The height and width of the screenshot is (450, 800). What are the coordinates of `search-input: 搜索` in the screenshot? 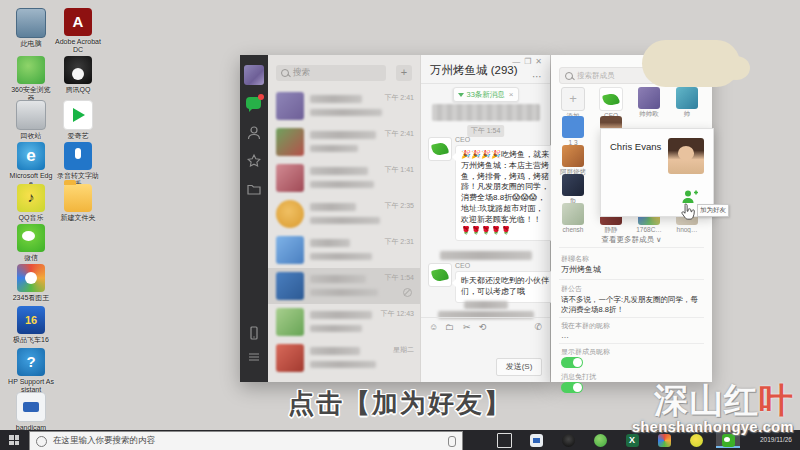 It's located at (331, 73).